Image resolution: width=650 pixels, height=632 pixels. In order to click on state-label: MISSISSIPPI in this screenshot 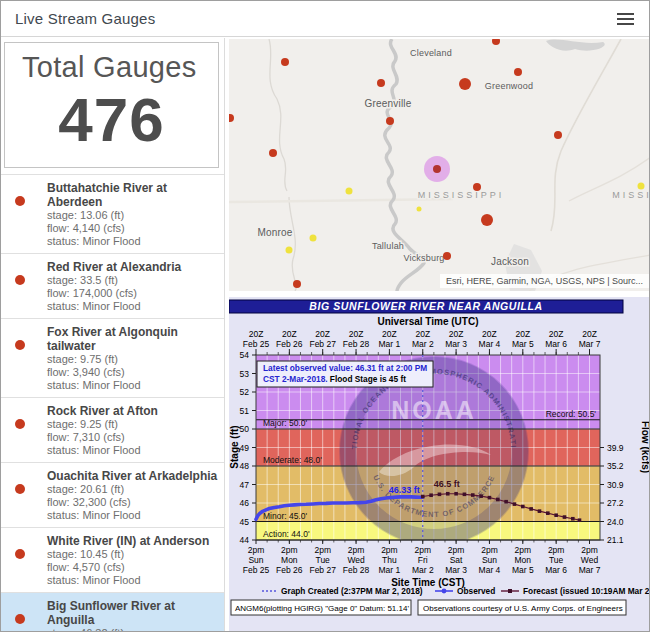, I will do `click(462, 195)`.